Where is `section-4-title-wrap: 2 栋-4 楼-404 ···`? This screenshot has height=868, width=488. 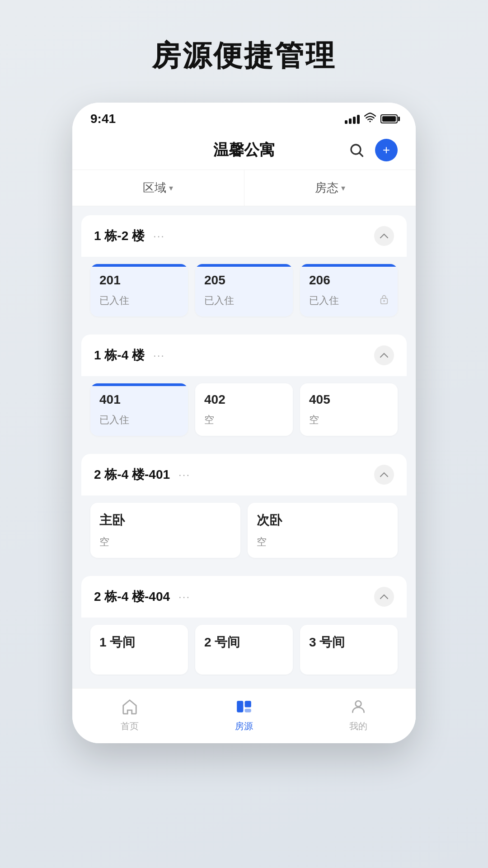 section-4-title-wrap: 2 栋-4 楼-404 ··· is located at coordinates (143, 597).